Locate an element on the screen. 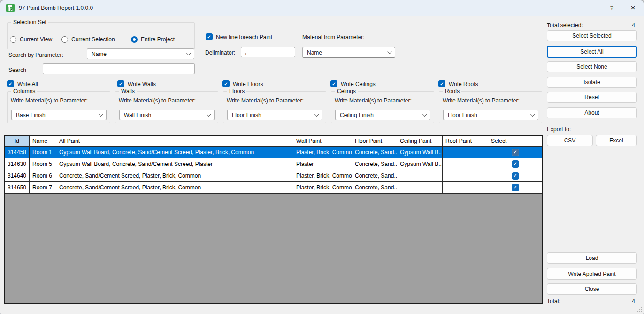 The image size is (644, 314). column-header-floor-paint: Floor Paint is located at coordinates (375, 141).